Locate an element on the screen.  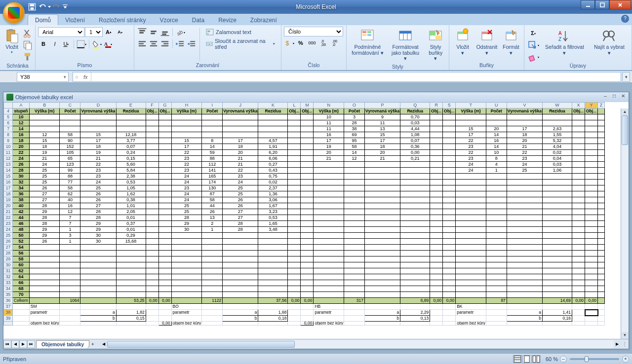
cut-icon is located at coordinates (28, 33).